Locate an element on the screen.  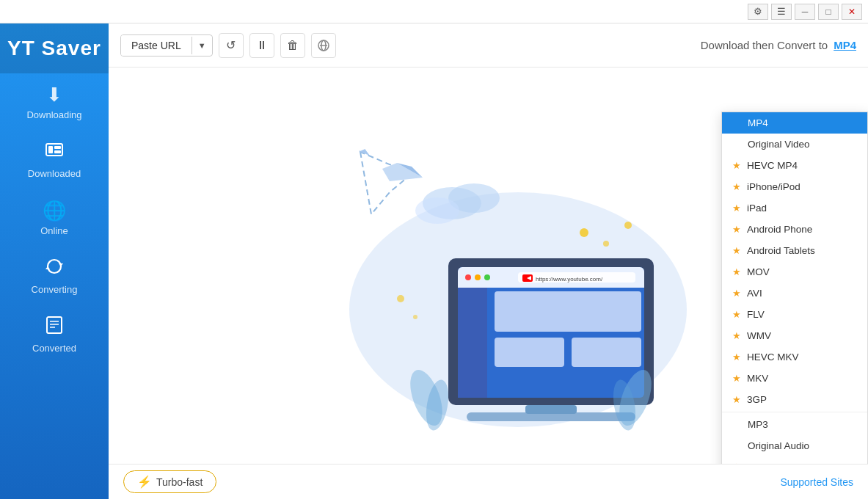
pause-button: ⏸ is located at coordinates (262, 45).